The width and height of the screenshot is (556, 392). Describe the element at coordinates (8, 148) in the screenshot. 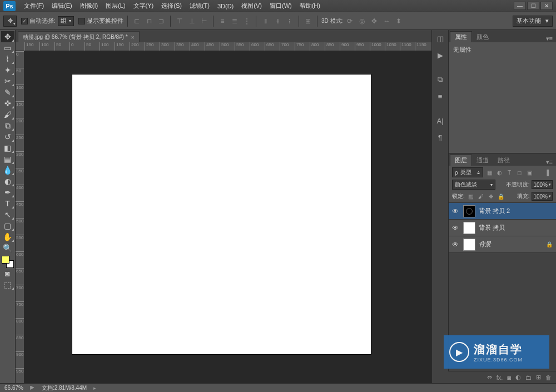

I see `eraser-tool: ◧` at that location.